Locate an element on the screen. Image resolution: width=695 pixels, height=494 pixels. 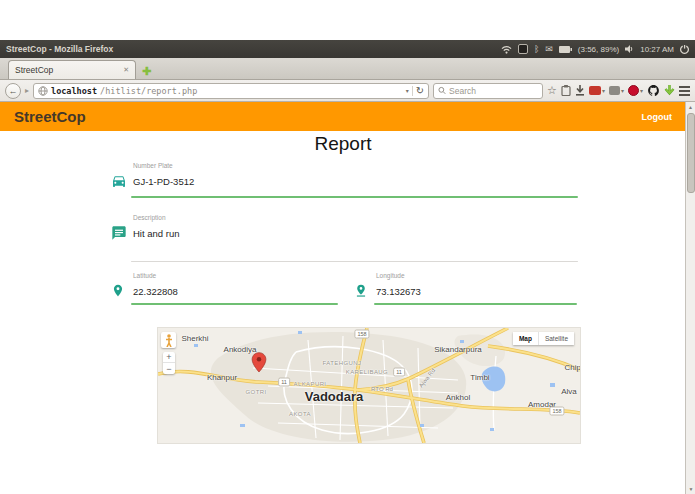
tab-bar: StreetCop ✕ ✚ is located at coordinates (348, 69).